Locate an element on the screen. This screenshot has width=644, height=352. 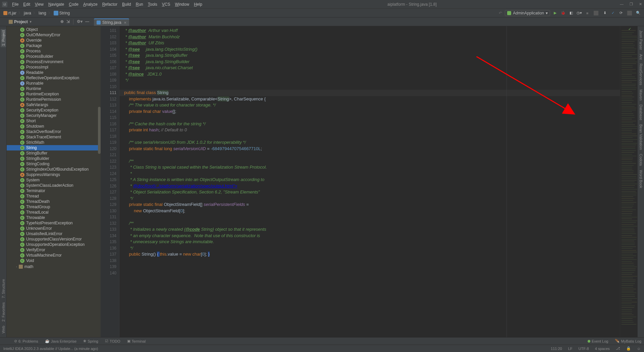
coverage-icon: ◧ is located at coordinates (571, 13).